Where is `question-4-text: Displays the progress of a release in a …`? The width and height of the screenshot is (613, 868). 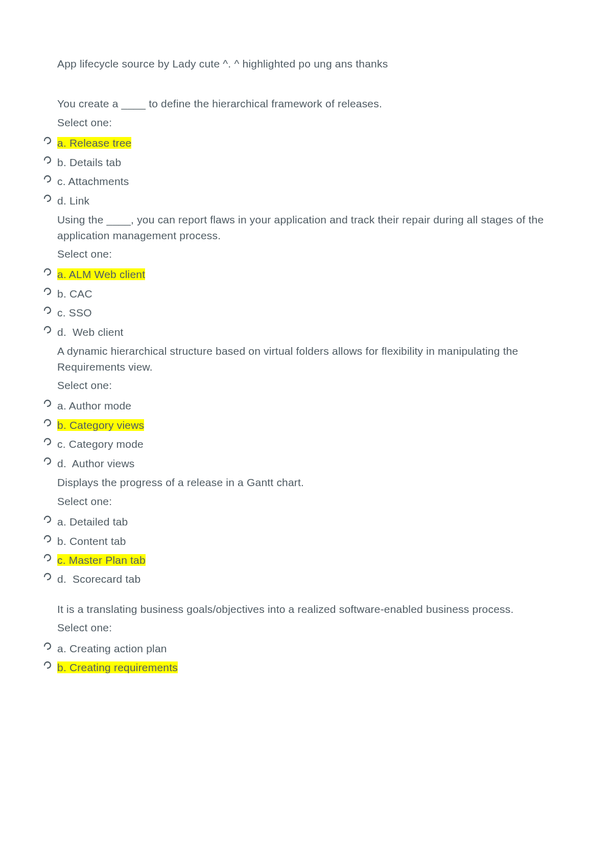
question-4-text: Displays the progress of a release in a … is located at coordinates (310, 483).